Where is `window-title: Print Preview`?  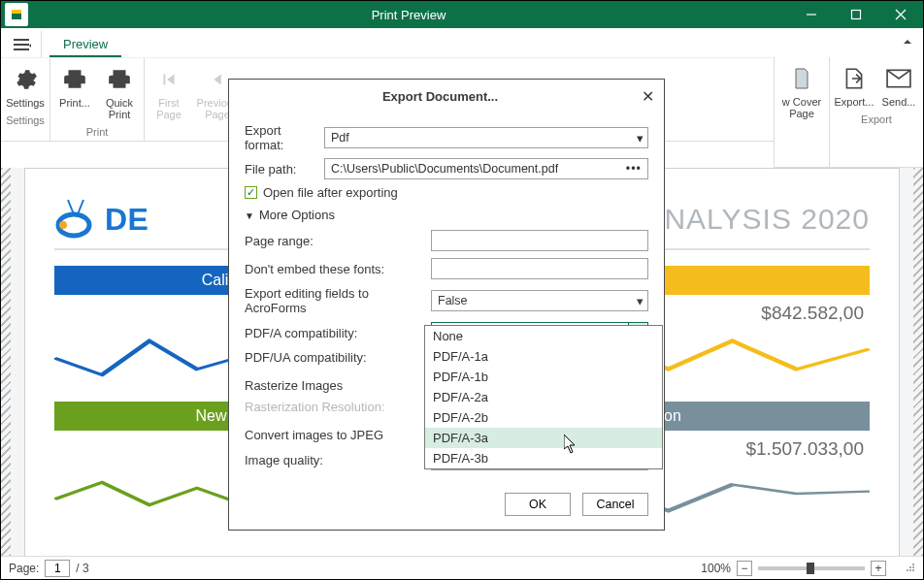
window-title: Print Preview is located at coordinates (409, 16).